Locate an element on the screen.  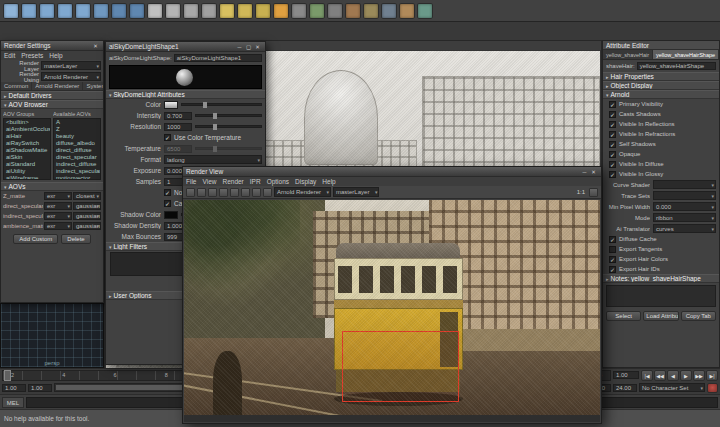
render-view-menu-item: Options is located at coordinates (278, 182).